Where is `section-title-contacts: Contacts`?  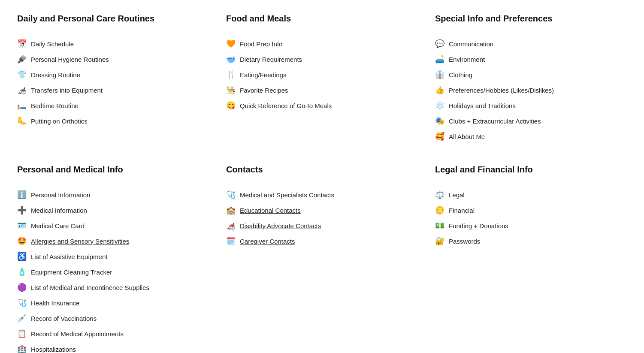
section-title-contacts: Contacts is located at coordinates (322, 170).